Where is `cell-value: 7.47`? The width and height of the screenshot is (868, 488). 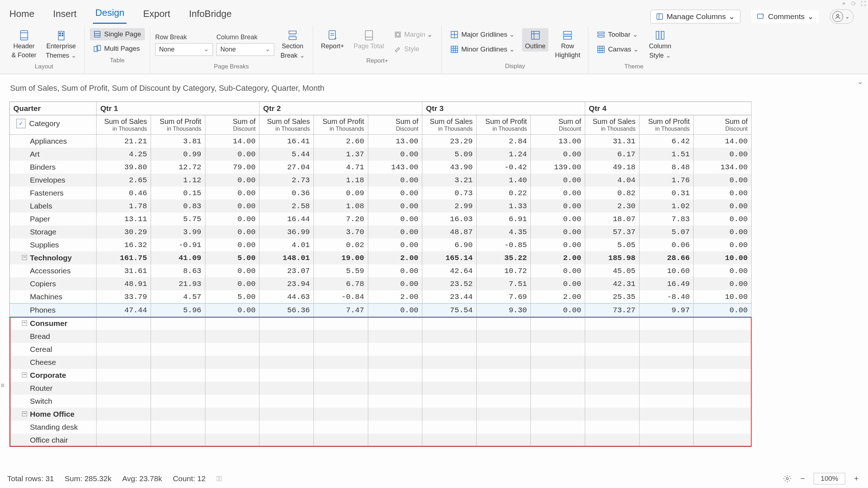 cell-value: 7.47 is located at coordinates (341, 310).